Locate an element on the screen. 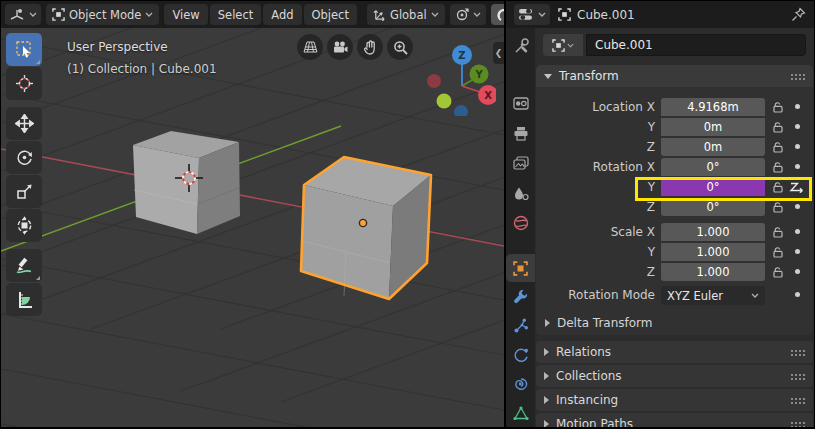 This screenshot has width=815, height=429. row-rotation-z: Z 0° is located at coordinates (674, 207).